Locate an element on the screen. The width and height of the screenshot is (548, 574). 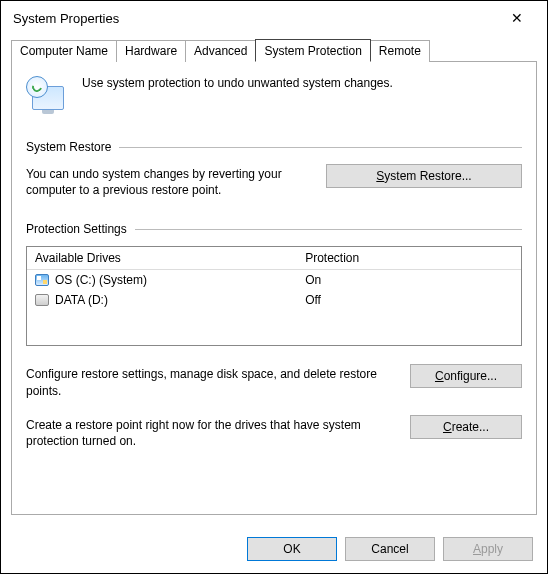
configure-row: Configure restore settings, manage disk … is located at coordinates (274, 381).